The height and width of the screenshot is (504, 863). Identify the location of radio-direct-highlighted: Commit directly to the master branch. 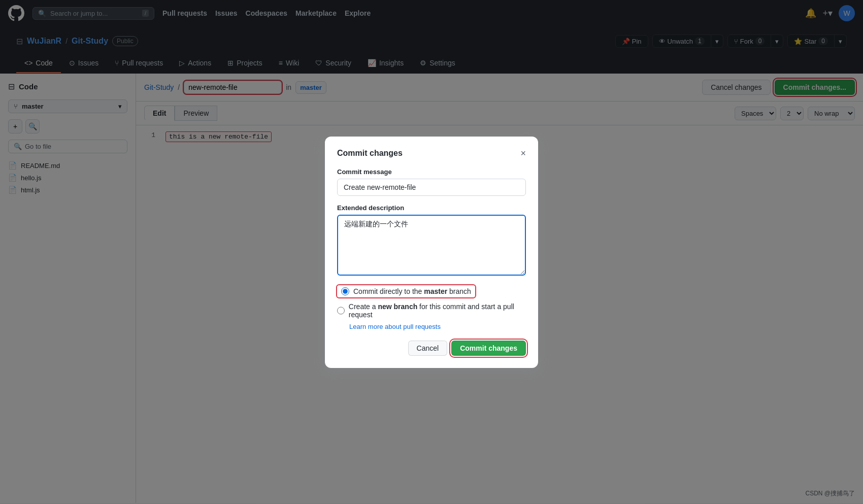
(406, 291).